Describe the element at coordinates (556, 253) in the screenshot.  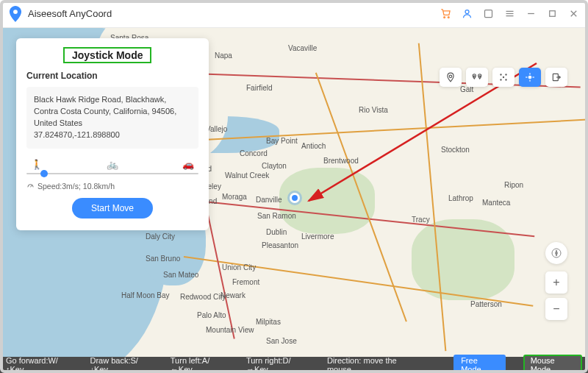
I see `compass-button` at that location.